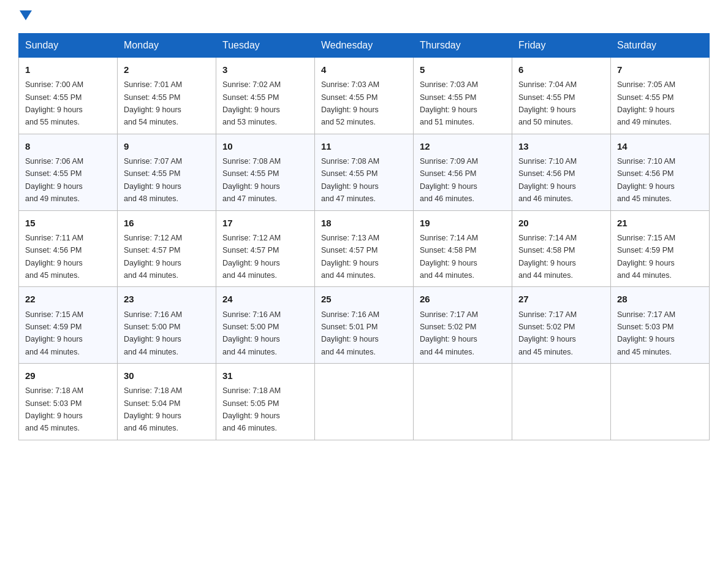 Image resolution: width=728 pixels, height=563 pixels. I want to click on day-number: 22, so click(68, 299).